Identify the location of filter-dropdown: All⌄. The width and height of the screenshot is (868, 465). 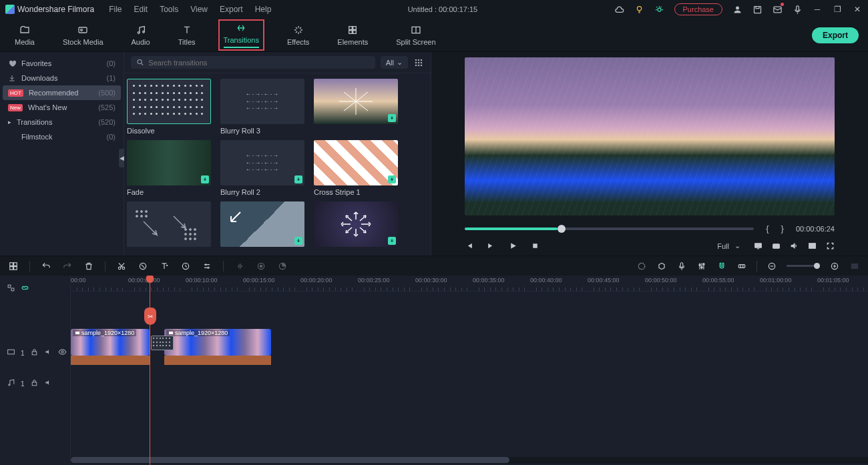
(394, 63).